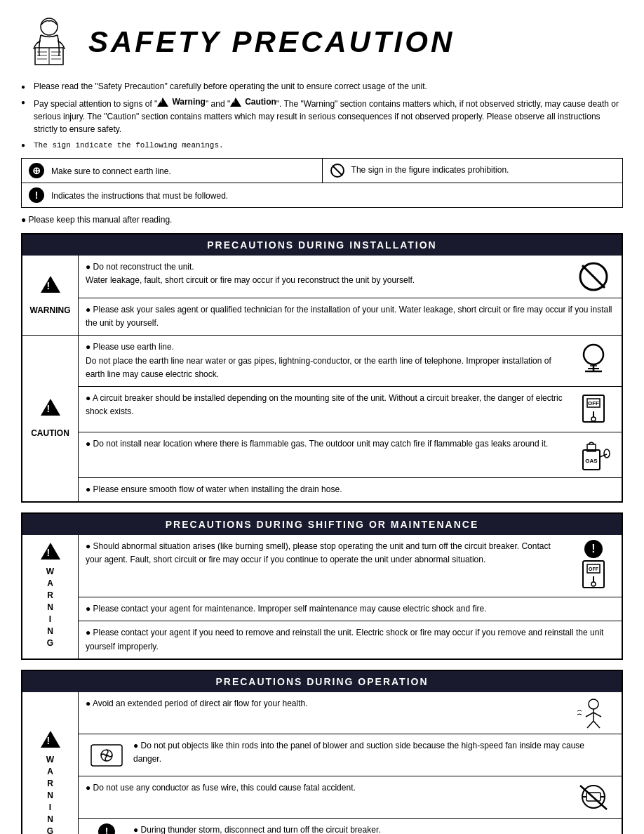  I want to click on earth-icon: ⊕, so click(36, 171).